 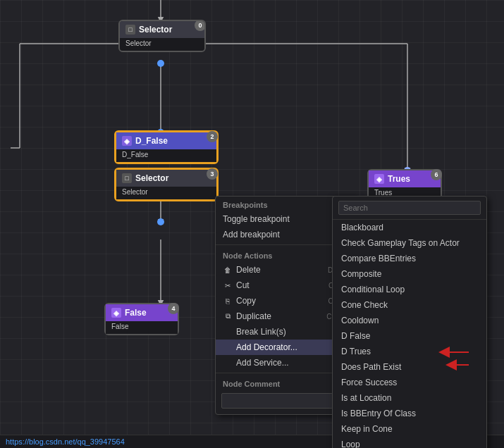 What do you see at coordinates (155, 30) in the screenshot?
I see `node-title: Selector` at bounding box center [155, 30].